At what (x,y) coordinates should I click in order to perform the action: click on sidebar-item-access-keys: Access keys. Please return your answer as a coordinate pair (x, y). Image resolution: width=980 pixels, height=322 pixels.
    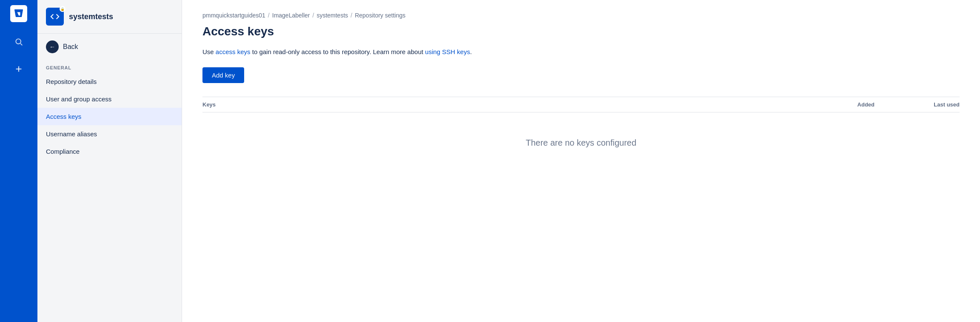
    Looking at the image, I should click on (110, 117).